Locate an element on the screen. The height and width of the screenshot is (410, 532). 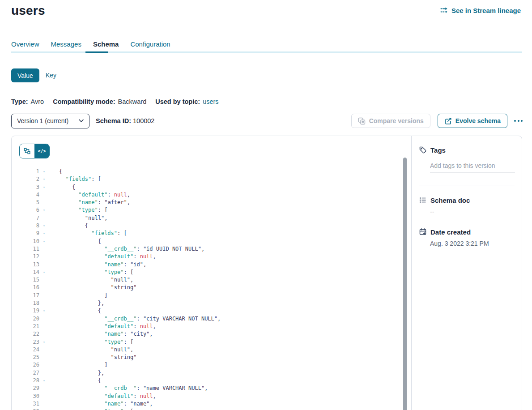
code-line: 15 "null", is located at coordinates (211, 280).